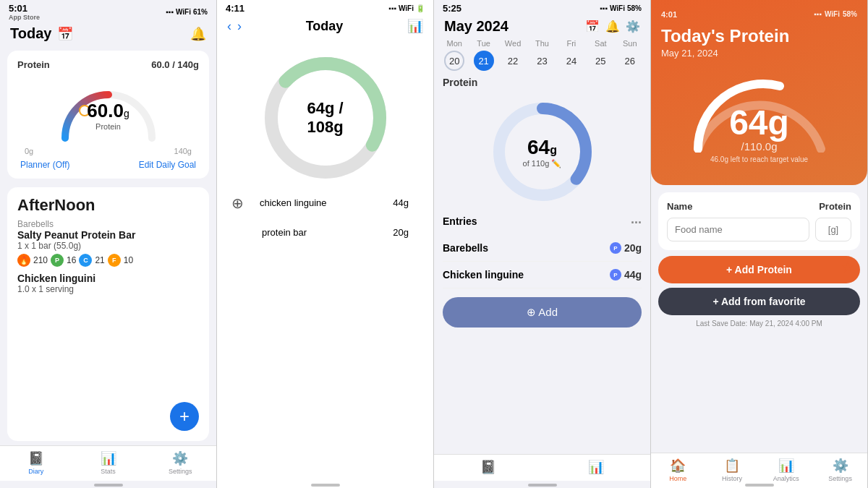 This screenshot has height=488, width=868. What do you see at coordinates (29, 151) in the screenshot?
I see `gauge-min-1: 0g` at bounding box center [29, 151].